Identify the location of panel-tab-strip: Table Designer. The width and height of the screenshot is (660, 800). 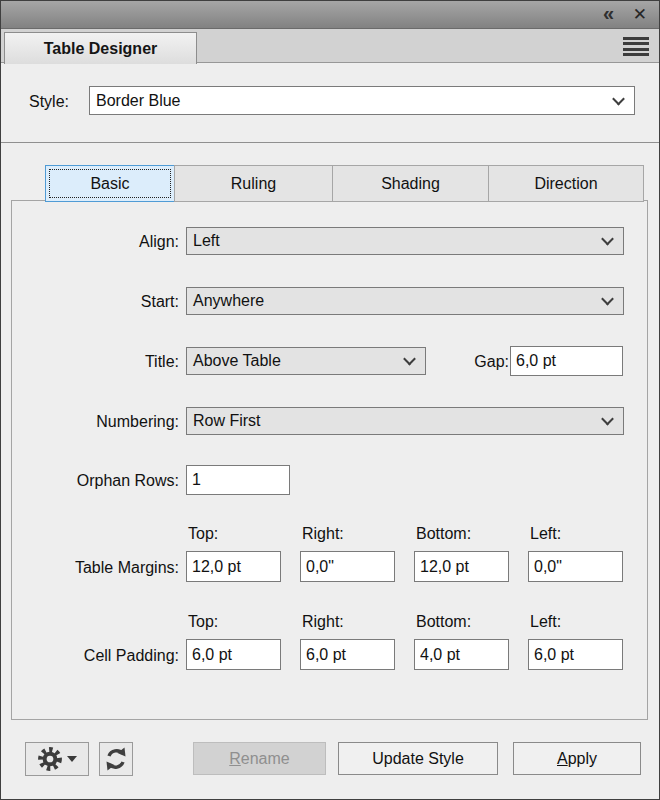
(330, 46).